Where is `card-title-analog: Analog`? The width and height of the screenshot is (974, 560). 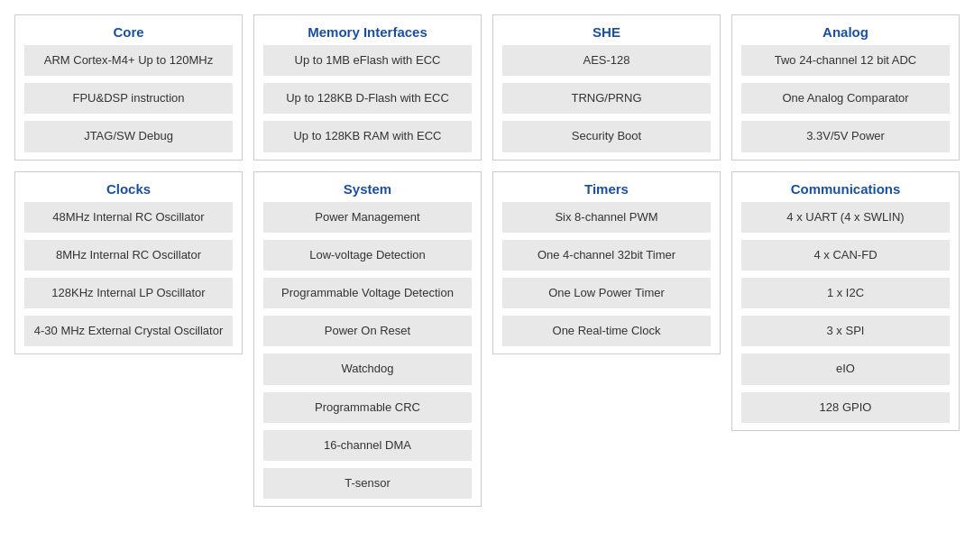
card-title-analog: Analog is located at coordinates (846, 31).